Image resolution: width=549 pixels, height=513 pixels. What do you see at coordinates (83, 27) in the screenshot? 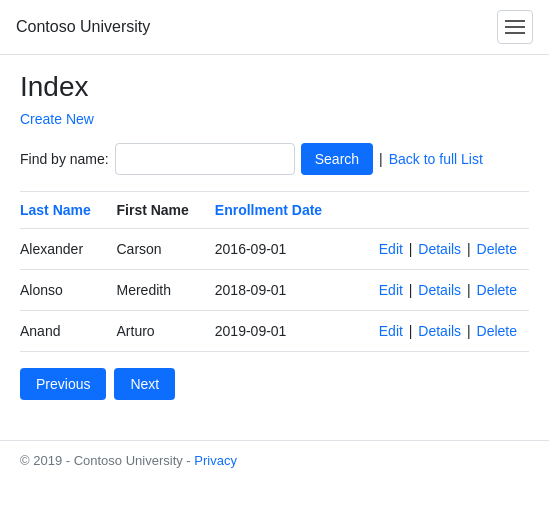
I see `navbar-brand: Contoso University` at bounding box center [83, 27].